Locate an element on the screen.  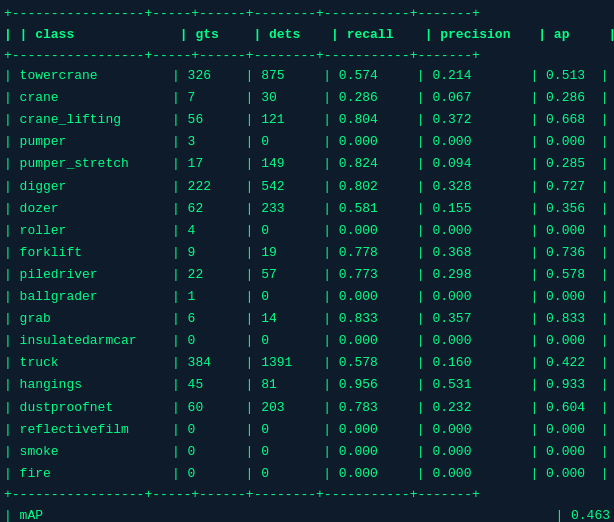
cell-precision: 0.328 is located at coordinates (481, 187).